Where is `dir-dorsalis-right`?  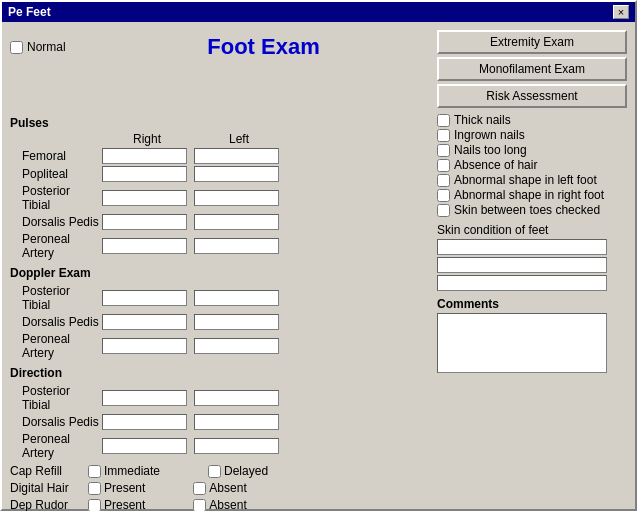
dir-dorsalis-right is located at coordinates (144, 422).